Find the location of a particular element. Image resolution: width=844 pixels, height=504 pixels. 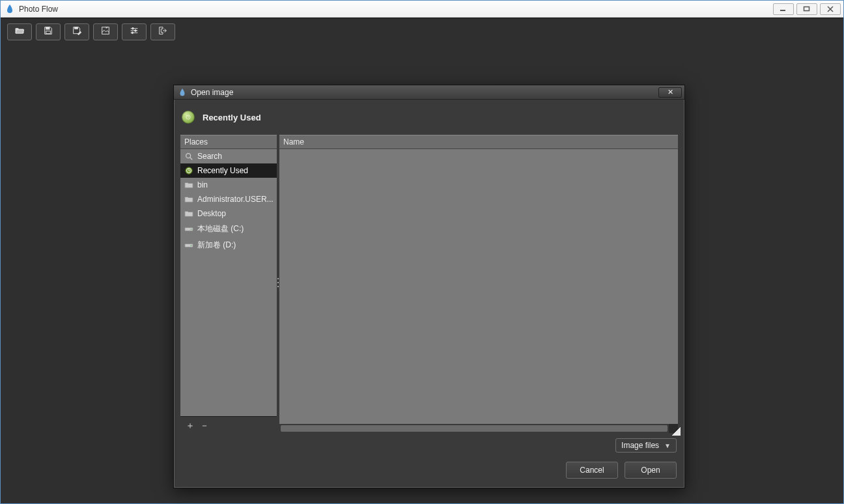

places-panel: Places SearchRecently UsedbinAdministrat… is located at coordinates (229, 284).